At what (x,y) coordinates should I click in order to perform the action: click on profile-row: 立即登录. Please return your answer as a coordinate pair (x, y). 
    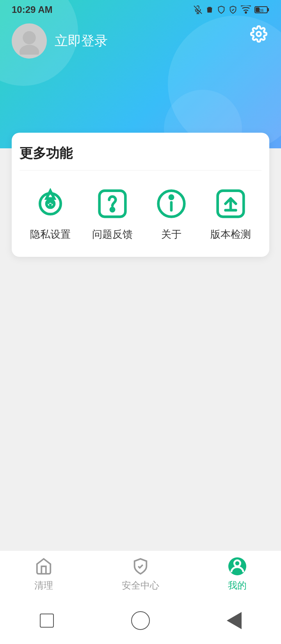
    Looking at the image, I should click on (60, 41).